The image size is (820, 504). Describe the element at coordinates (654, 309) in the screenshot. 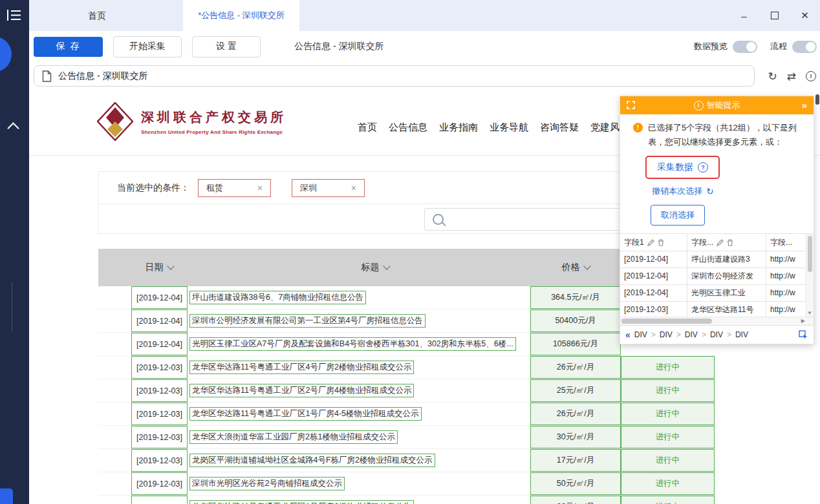

I see `field-cell: [2019-12-03]` at that location.